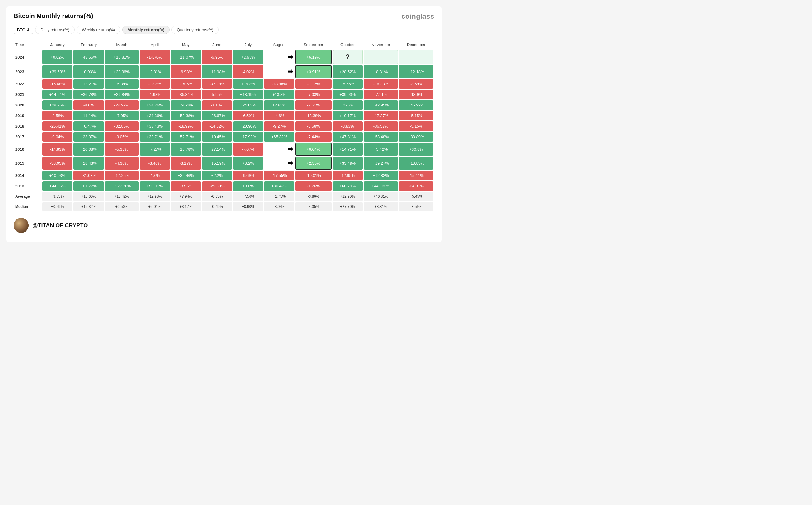 The width and height of the screenshot is (812, 505). What do you see at coordinates (416, 149) in the screenshot?
I see `data-cell: +30.8%` at bounding box center [416, 149].